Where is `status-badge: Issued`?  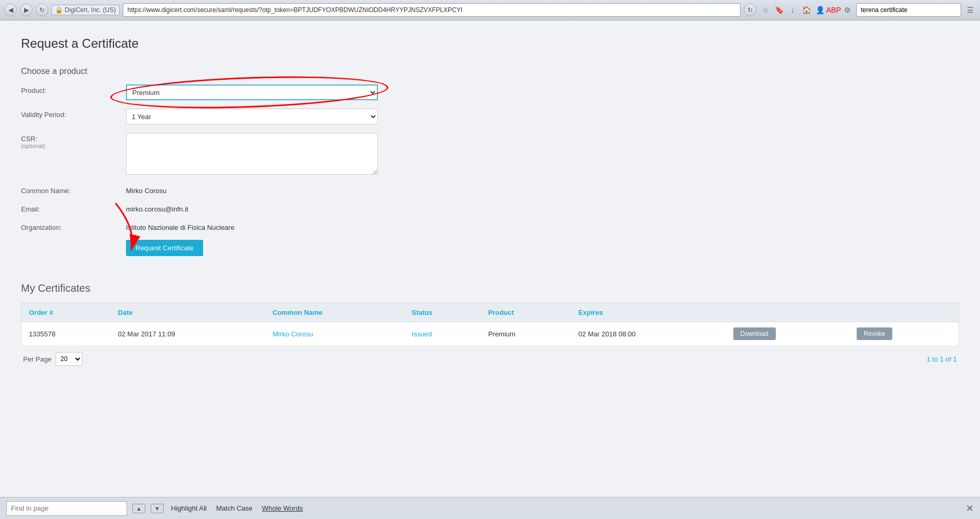
status-badge: Issued is located at coordinates (421, 334).